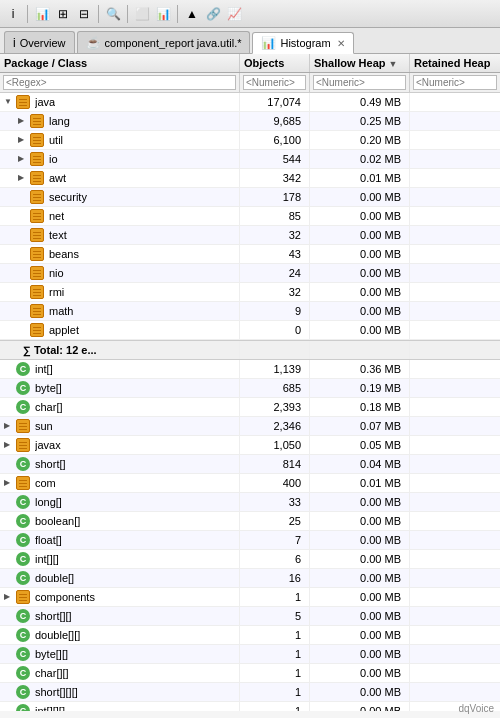 Image resolution: width=500 pixels, height=718 pixels. Describe the element at coordinates (250, 198) in the screenshot. I see `table-row: security1780.00 MB` at that location.